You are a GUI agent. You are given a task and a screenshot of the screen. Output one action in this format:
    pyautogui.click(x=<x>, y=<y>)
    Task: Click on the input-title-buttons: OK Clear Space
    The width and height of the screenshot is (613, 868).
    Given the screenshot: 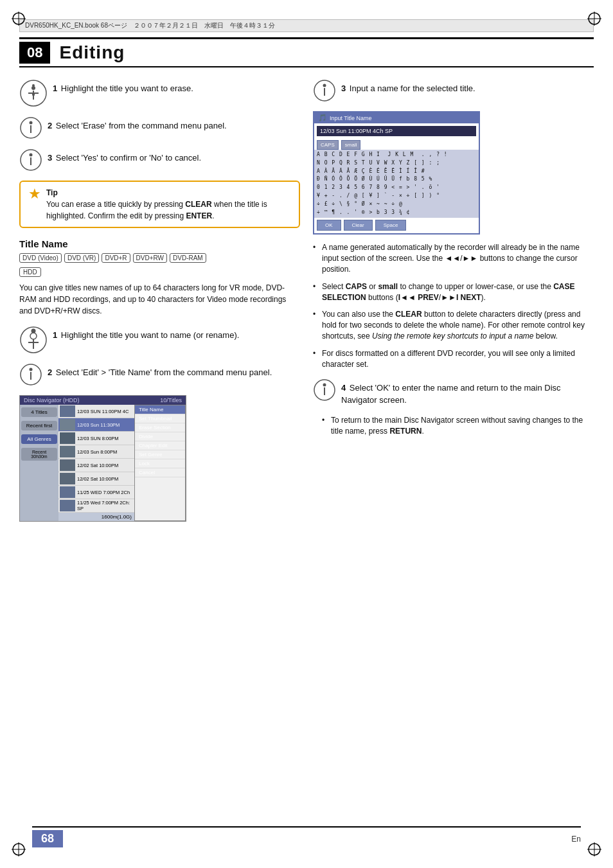 What is the action you would take?
    pyautogui.click(x=396, y=226)
    